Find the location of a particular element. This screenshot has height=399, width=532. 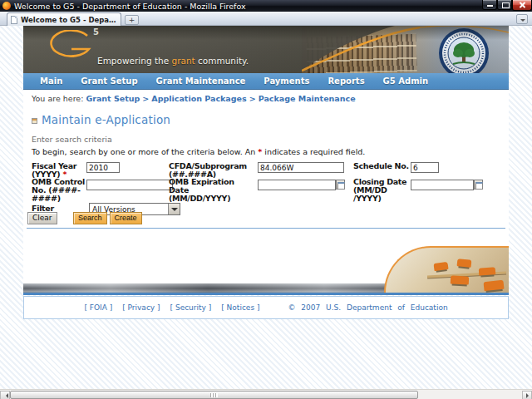

omb-expiration-input is located at coordinates (297, 185).